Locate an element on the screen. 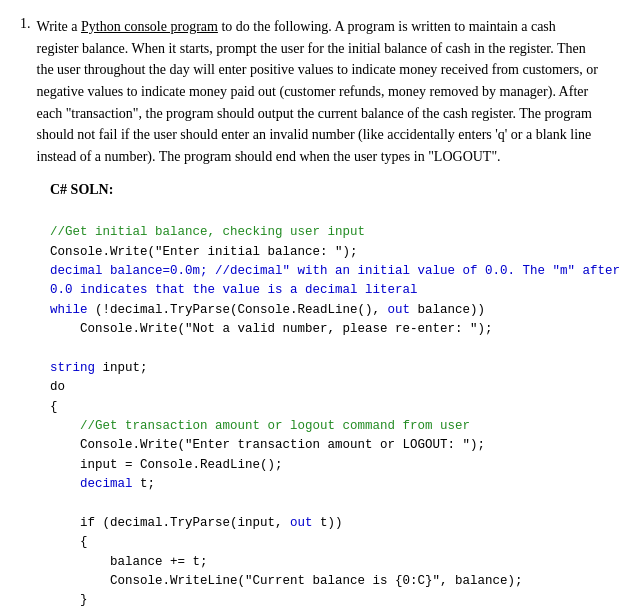 The width and height of the screenshot is (621, 612). code-while-1: while (!decimal.TryParse(Console.ReadLin… is located at coordinates (268, 310).